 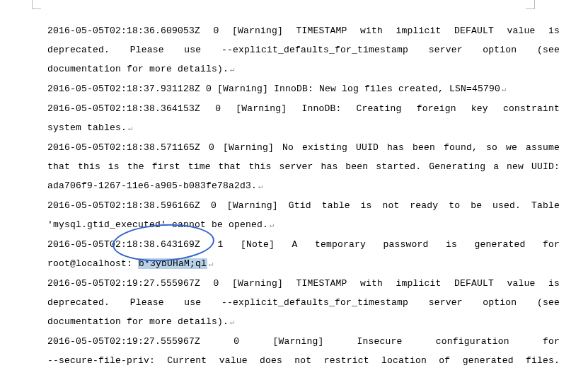 I want to click on corner-mark-left, so click(x=37, y=4).